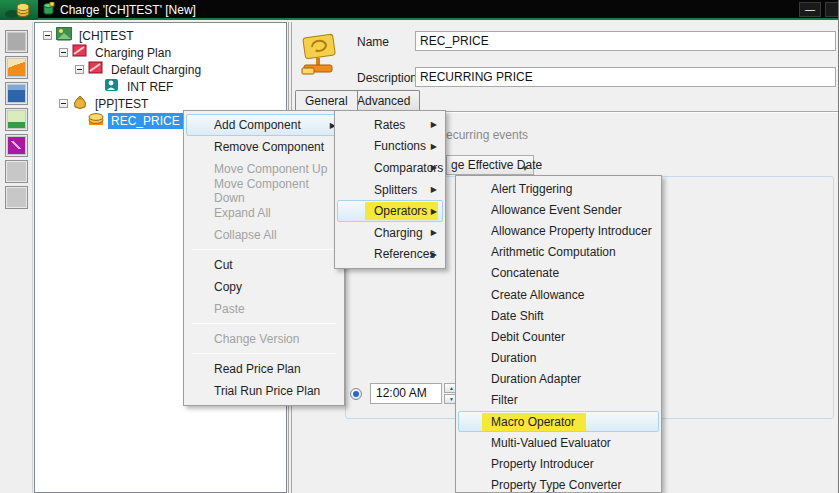  Describe the element at coordinates (264, 287) in the screenshot. I see `menu-item-copy: Copy` at that location.